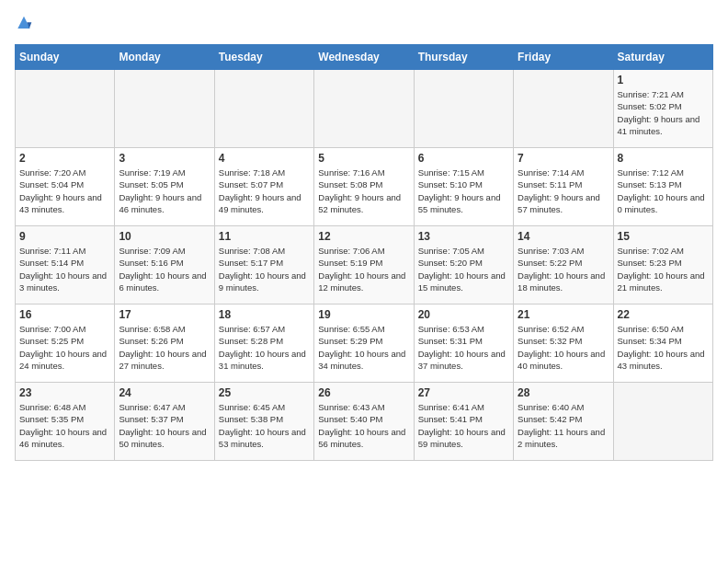  Describe the element at coordinates (164, 315) in the screenshot. I see `day-number: 17` at that location.